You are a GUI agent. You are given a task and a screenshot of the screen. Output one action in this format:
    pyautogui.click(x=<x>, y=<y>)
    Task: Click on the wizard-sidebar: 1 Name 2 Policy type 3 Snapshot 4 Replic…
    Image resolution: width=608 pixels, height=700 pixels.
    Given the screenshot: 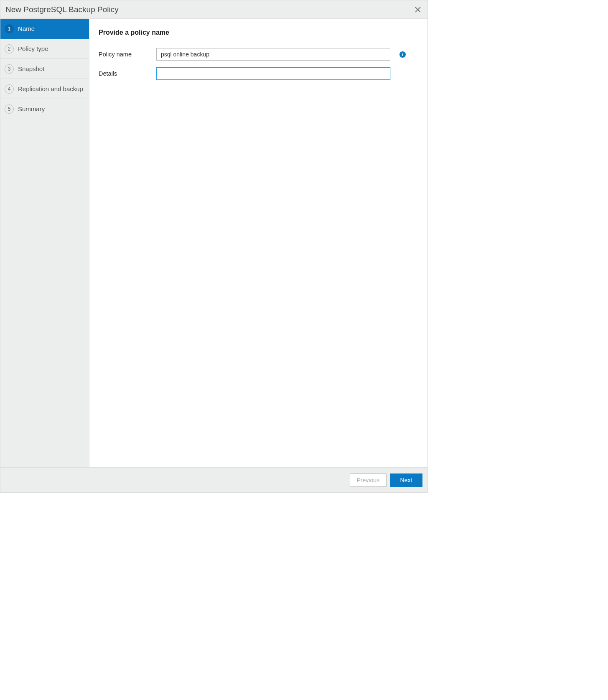 What is the action you would take?
    pyautogui.click(x=45, y=243)
    